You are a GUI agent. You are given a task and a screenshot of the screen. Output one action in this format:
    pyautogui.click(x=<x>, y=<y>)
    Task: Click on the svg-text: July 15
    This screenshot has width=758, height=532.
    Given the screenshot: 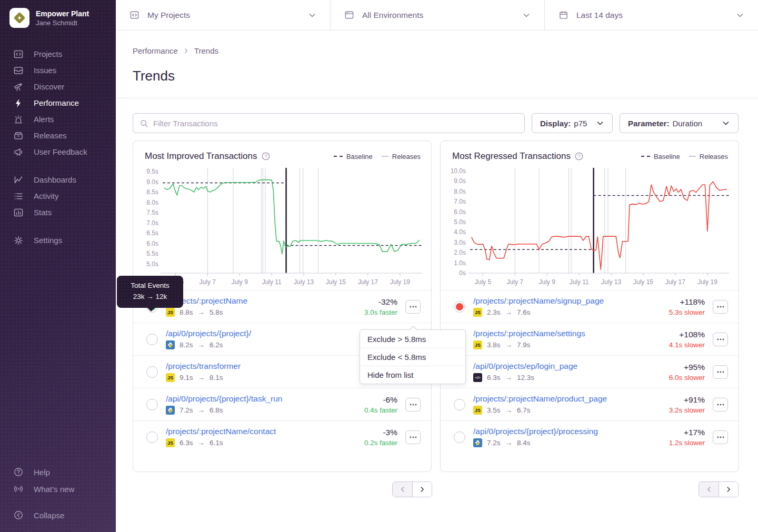 What is the action you would take?
    pyautogui.click(x=643, y=282)
    